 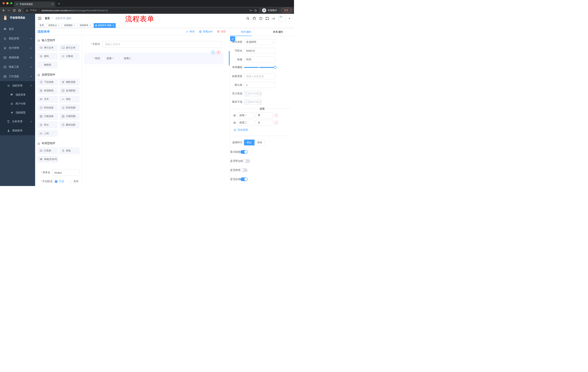 What do you see at coordinates (69, 99) in the screenshot?
I see `palette-item-slider: 滑块` at bounding box center [69, 99].